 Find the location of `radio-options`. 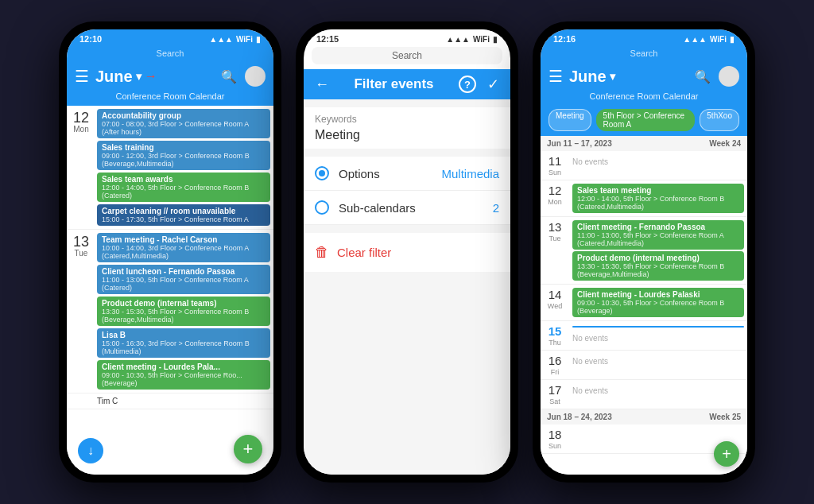

radio-options is located at coordinates (322, 173).